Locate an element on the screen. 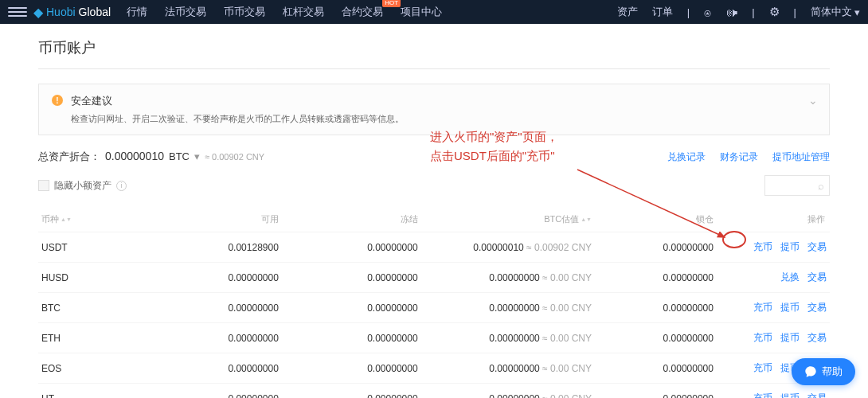 This screenshot has height=398, width=868. cell-coin: HT is located at coordinates (86, 392).